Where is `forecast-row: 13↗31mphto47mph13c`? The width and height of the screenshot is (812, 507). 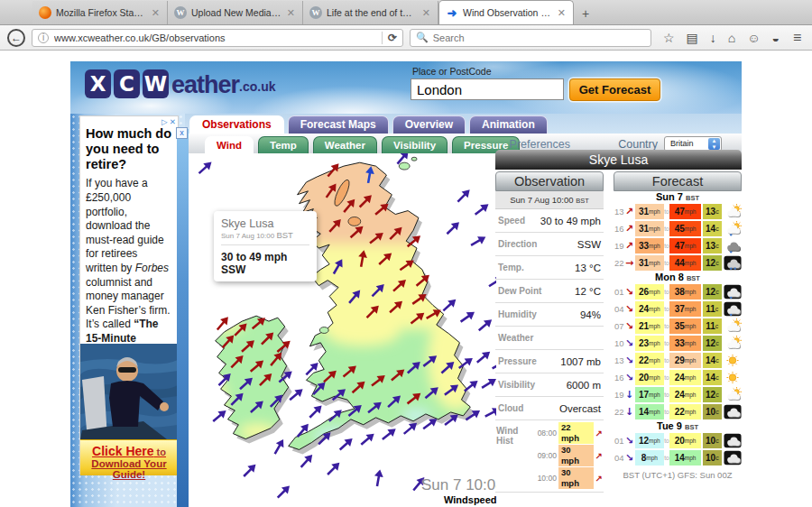
forecast-row: 13↗31mphto47mph13c is located at coordinates (678, 211).